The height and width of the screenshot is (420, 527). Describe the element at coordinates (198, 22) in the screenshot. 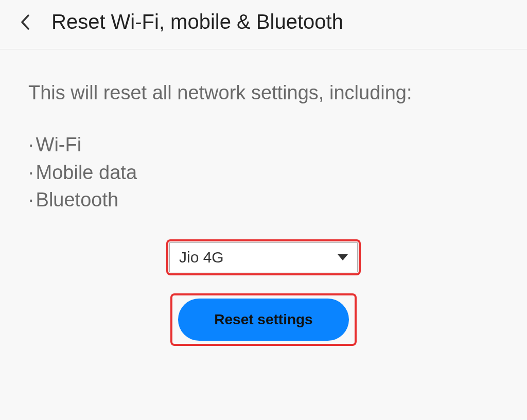

I see `page-title: Reset Wi-Fi, mobile & Bluetooth` at that location.